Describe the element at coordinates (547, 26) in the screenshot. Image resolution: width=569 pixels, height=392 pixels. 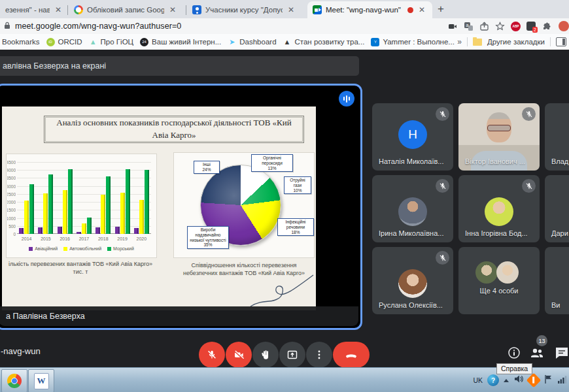
I see `extensions-puzzle-icon` at that location.